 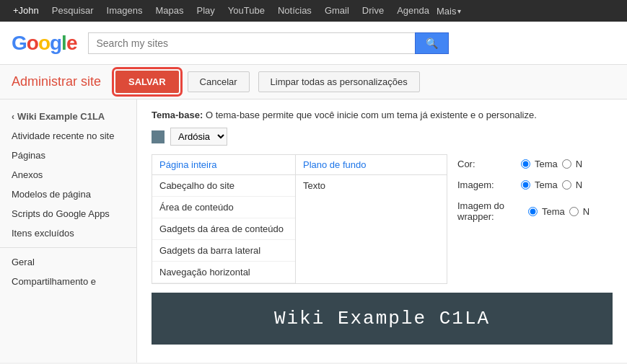 I want to click on theme-base-label: Tema-base:, so click(x=177, y=115).